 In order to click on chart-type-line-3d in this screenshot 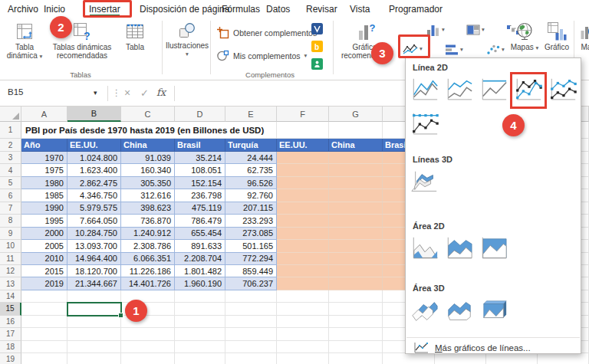, I will do `click(425, 182)`.